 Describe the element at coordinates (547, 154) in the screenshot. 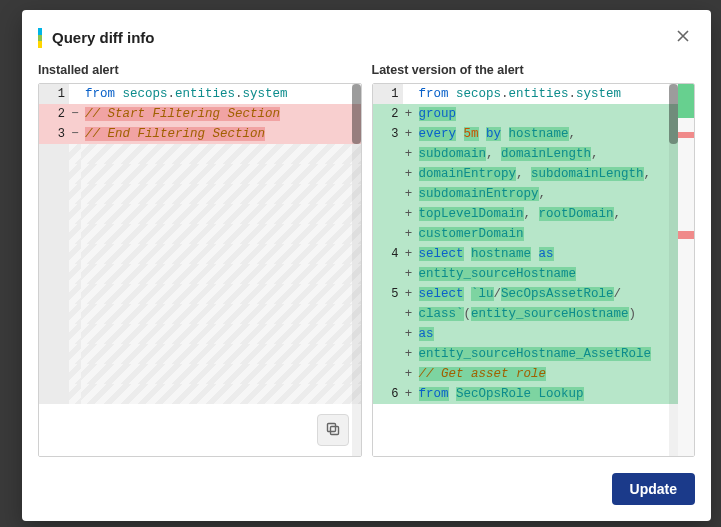

I see `line-content: subdomain, domainLength,` at that location.